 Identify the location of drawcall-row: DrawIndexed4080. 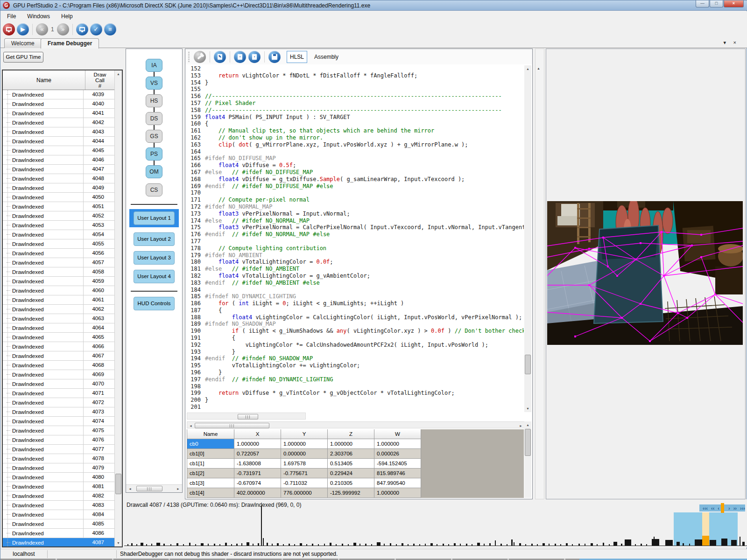
(59, 477).